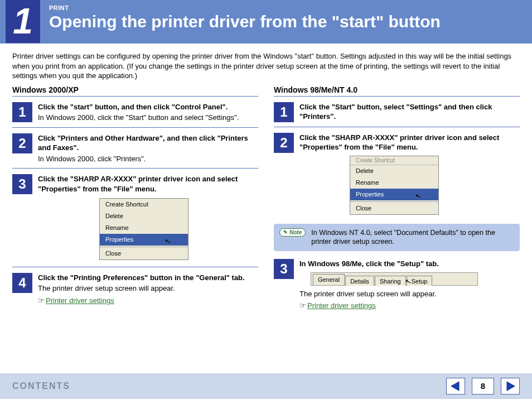 This screenshot has height=399, width=532. I want to click on left-step-4: 4 Click the "Printing Preferences" butto…, so click(135, 291).